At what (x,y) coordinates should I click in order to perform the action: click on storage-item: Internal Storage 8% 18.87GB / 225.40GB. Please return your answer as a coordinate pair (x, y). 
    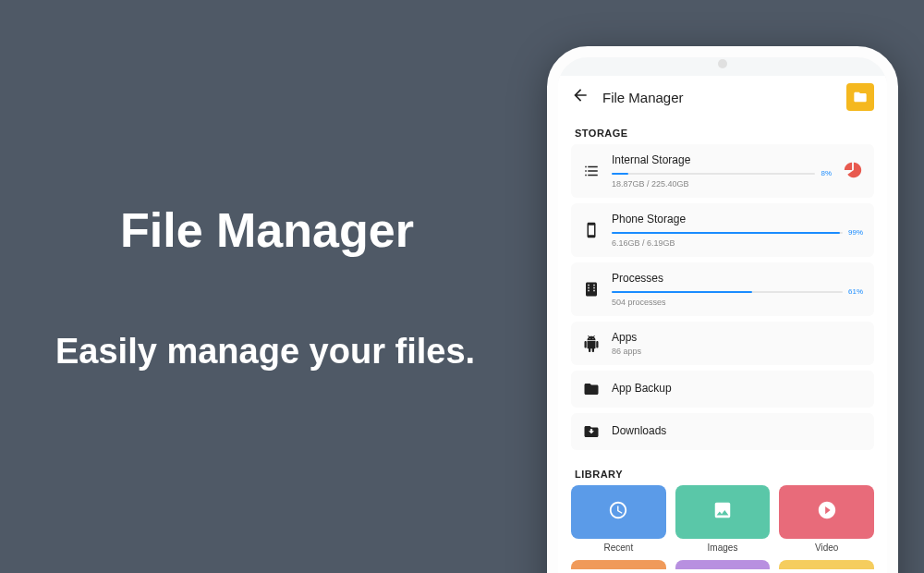
    Looking at the image, I should click on (723, 171).